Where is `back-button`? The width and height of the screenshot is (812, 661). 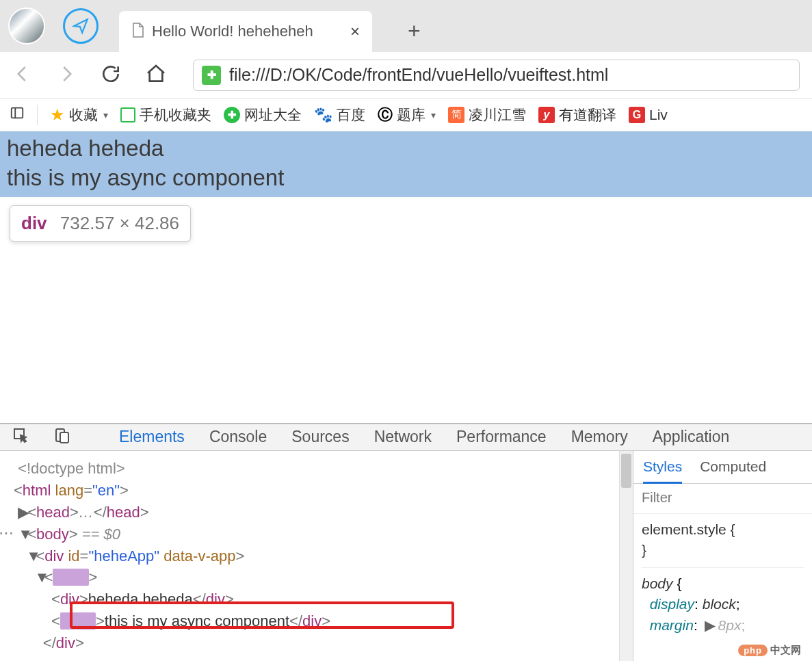 back-button is located at coordinates (23, 75).